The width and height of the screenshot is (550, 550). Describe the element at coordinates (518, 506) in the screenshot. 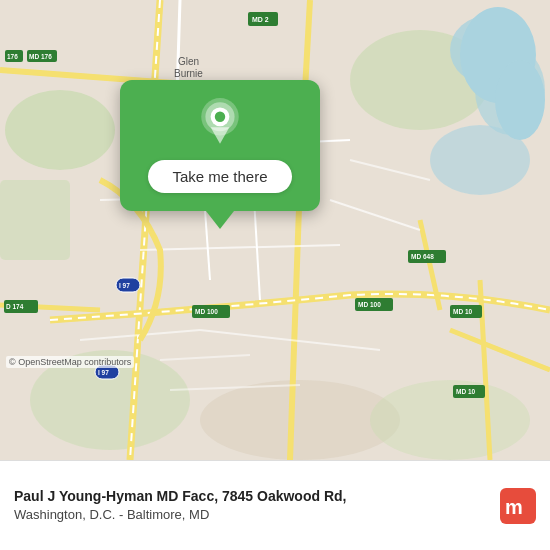

I see `moovit-logo-icon: m` at that location.